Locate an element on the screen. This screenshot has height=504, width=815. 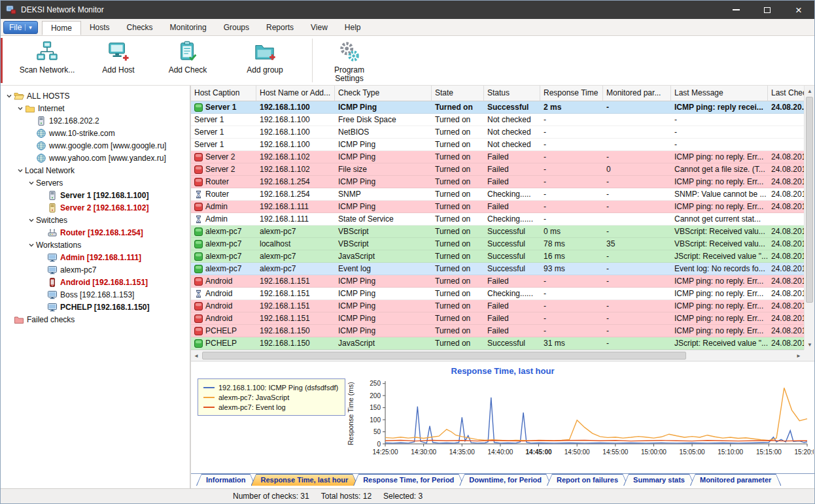
bottom-tab-summary-stats: Summary stats is located at coordinates (659, 480).